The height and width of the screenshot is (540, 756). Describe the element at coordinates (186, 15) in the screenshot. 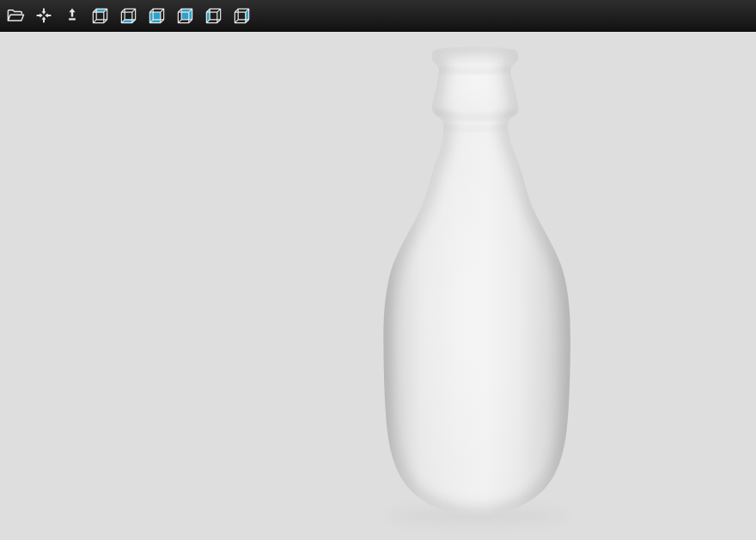

I see `view-back-button` at that location.